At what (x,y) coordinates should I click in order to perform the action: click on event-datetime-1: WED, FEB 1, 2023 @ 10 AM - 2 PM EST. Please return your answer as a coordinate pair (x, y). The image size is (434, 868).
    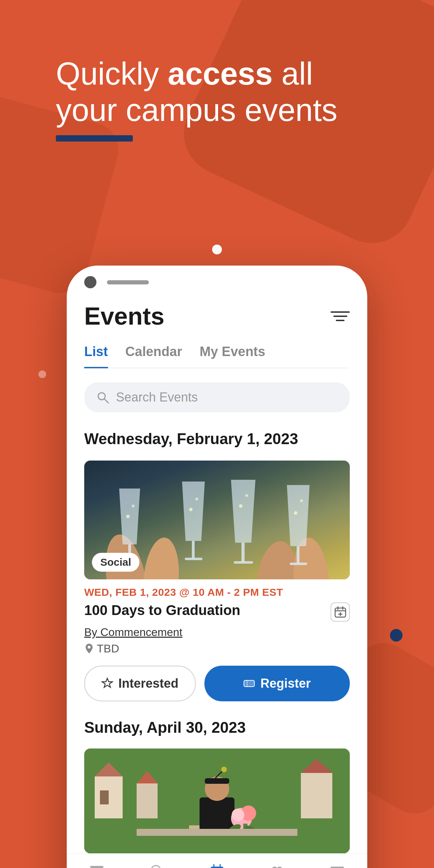
    Looking at the image, I should click on (217, 592).